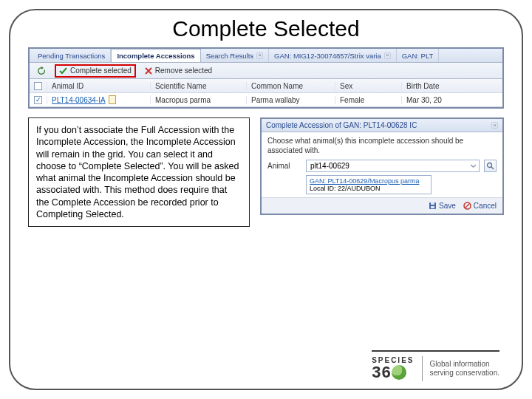  What do you see at coordinates (38, 86) in the screenshot?
I see `checkbox-all` at bounding box center [38, 86].